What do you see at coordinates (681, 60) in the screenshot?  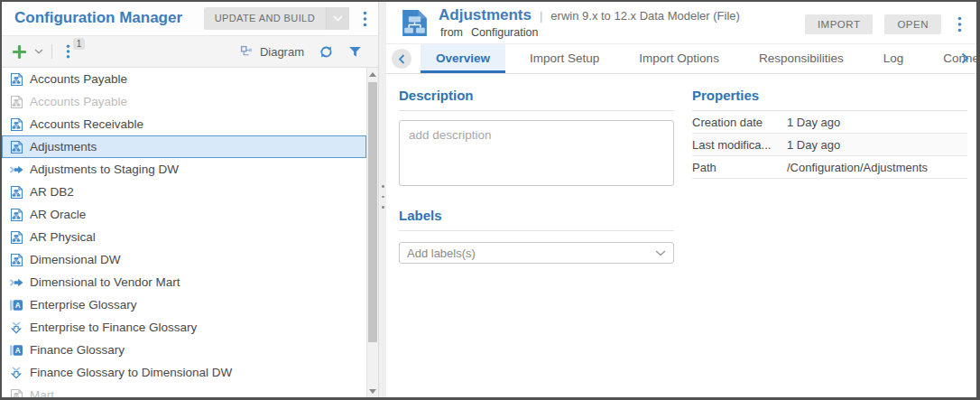 I see `tab-bar: OverviewImport SetupImport OptionsRespon…` at bounding box center [681, 60].